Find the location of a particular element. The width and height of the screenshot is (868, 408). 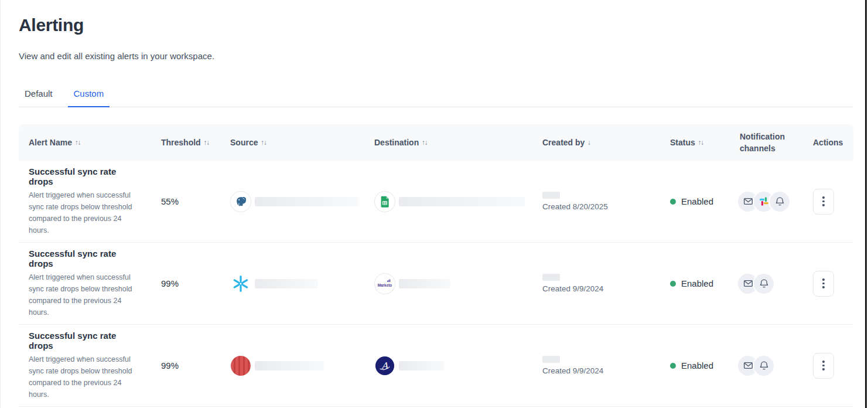

created-date: Created 8/20/2025 is located at coordinates (599, 206).